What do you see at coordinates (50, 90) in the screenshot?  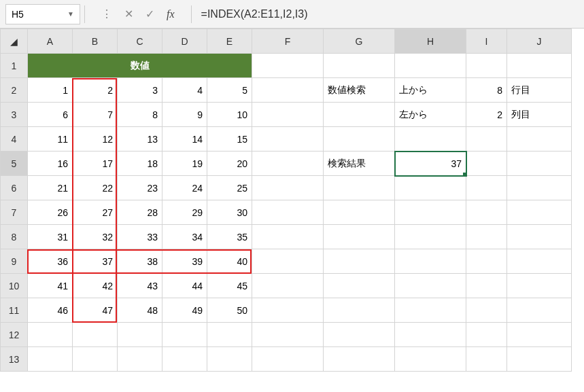 I see `cell: 1` at bounding box center [50, 90].